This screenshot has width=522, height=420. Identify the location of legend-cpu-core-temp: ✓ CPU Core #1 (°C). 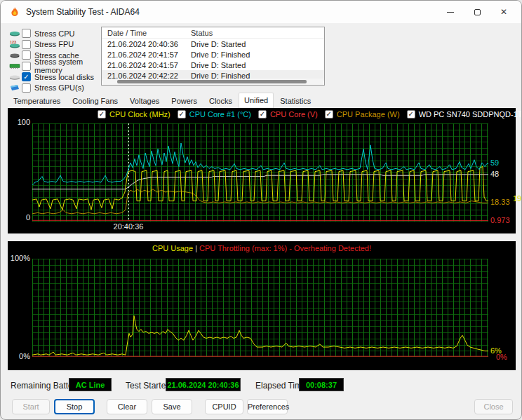
(215, 114).